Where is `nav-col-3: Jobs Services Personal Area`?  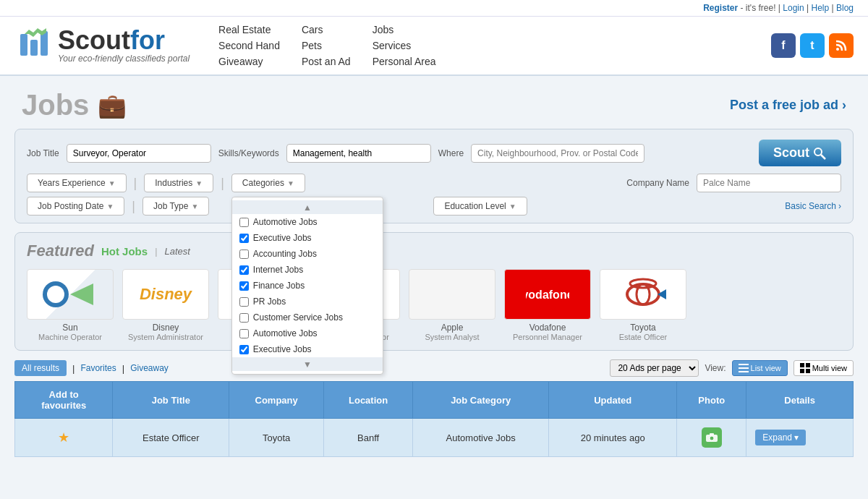
nav-col-3: Jobs Services Personal Area is located at coordinates (404, 46).